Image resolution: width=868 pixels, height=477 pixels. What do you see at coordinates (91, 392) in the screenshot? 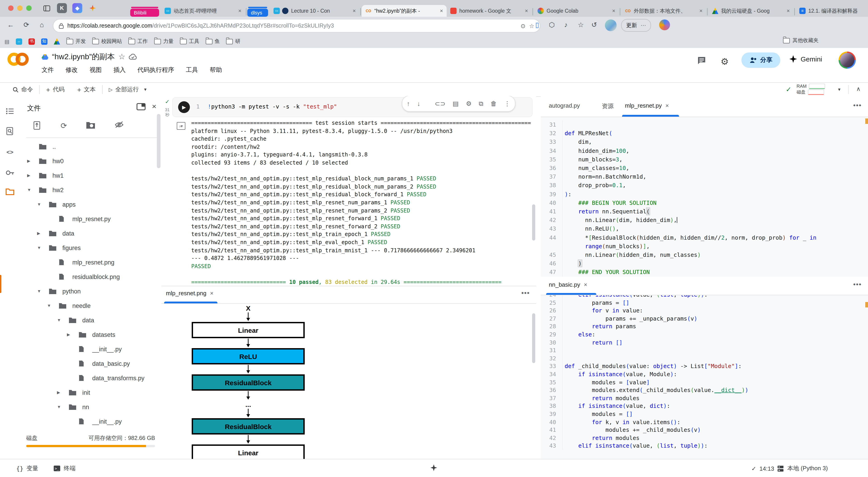
I see `tree-row: ▶init` at bounding box center [91, 392].